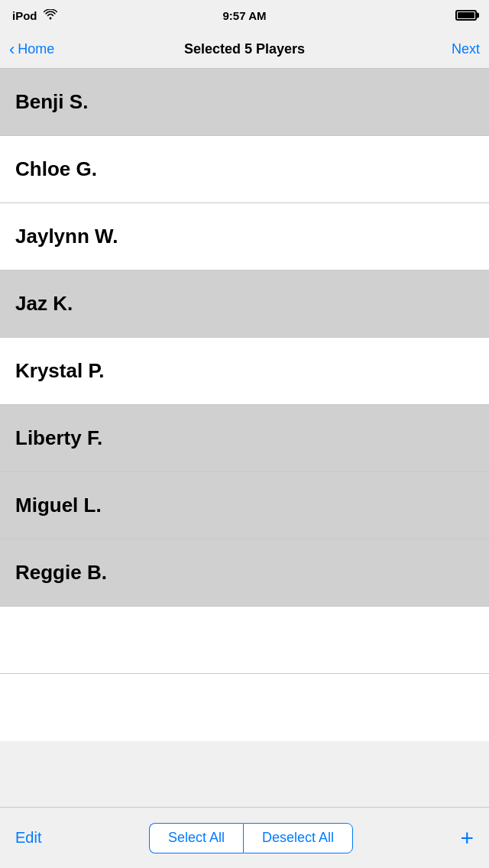 The image size is (489, 868). Describe the element at coordinates (244, 506) in the screenshot. I see `player-row-6: Miguel L.` at that location.